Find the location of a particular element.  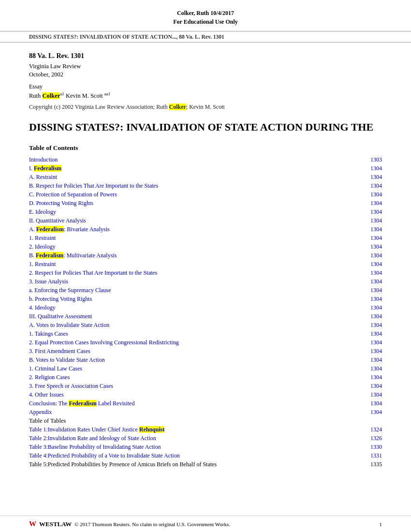

toc-label-4-ideology: 4. Ideology is located at coordinates (193, 308).